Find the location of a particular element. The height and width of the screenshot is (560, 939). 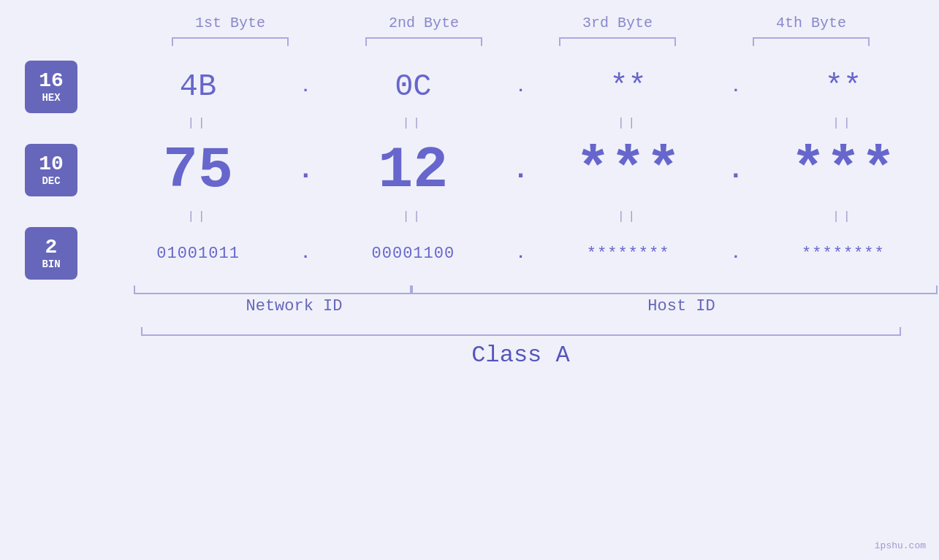

eq-2-1: || is located at coordinates (198, 217).